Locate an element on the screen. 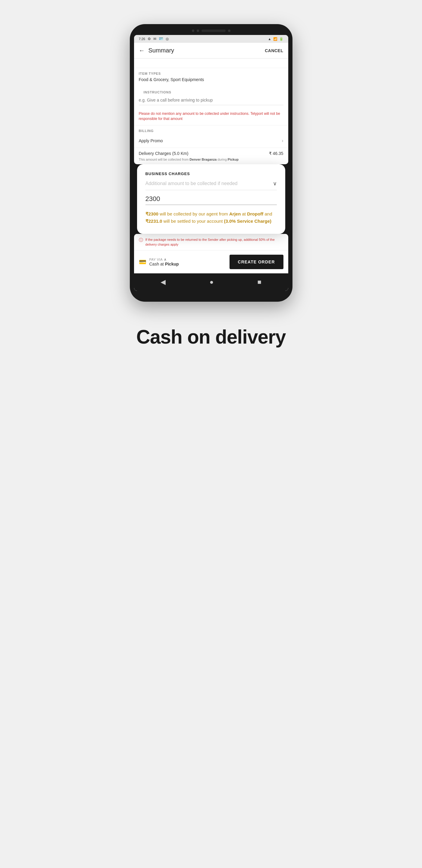 This screenshot has height=868, width=422. billing-section: BILLING Apply Promo › Delivery Charges (… is located at coordinates (211, 145).